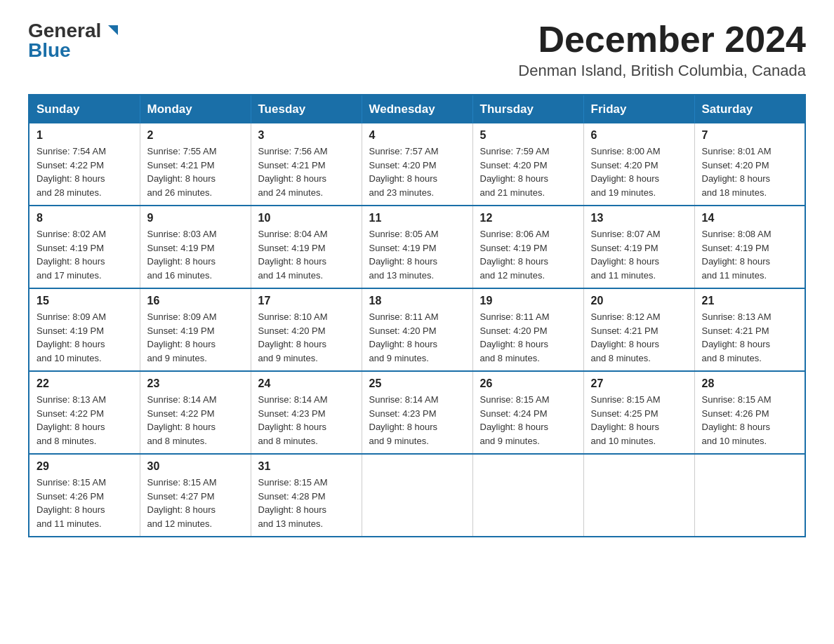 The height and width of the screenshot is (644, 834). What do you see at coordinates (417, 109) in the screenshot?
I see `weekday-header-row: Sunday Monday Tuesday Wednesday Thursday…` at bounding box center [417, 109].